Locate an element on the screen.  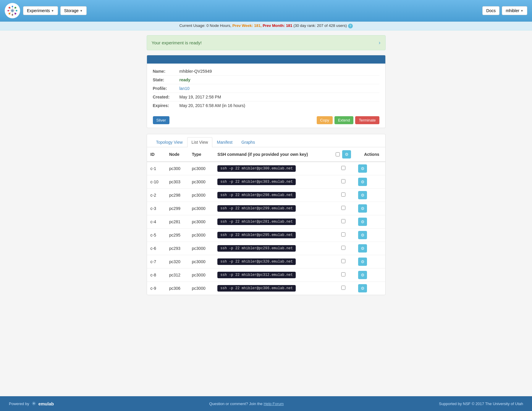
tabs-header: Topology View List View Manifest Graphs is located at coordinates (266, 141).